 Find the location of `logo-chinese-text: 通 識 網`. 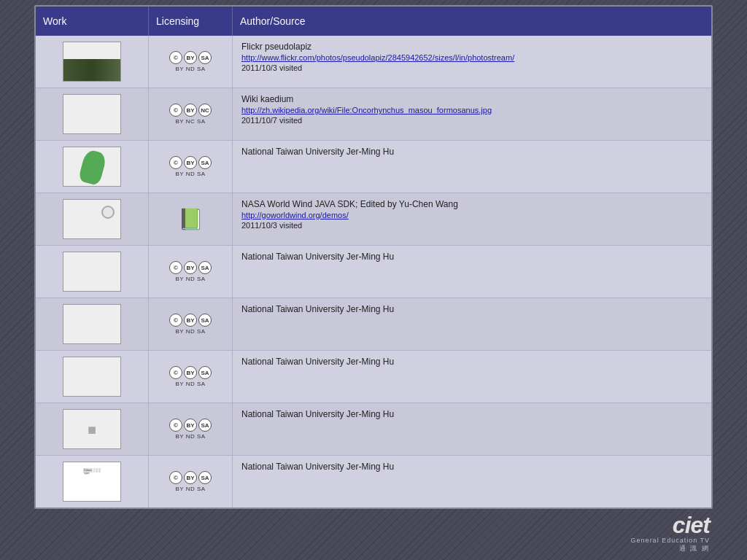

logo-chinese-text: 通 識 網 is located at coordinates (694, 548).